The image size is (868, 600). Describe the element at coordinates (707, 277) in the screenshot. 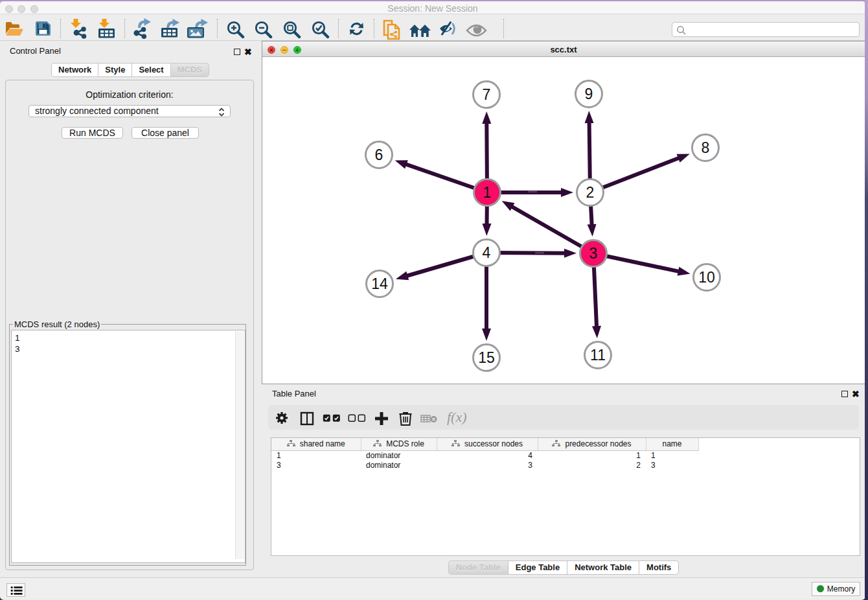

I see `svg-text: 10` at that location.